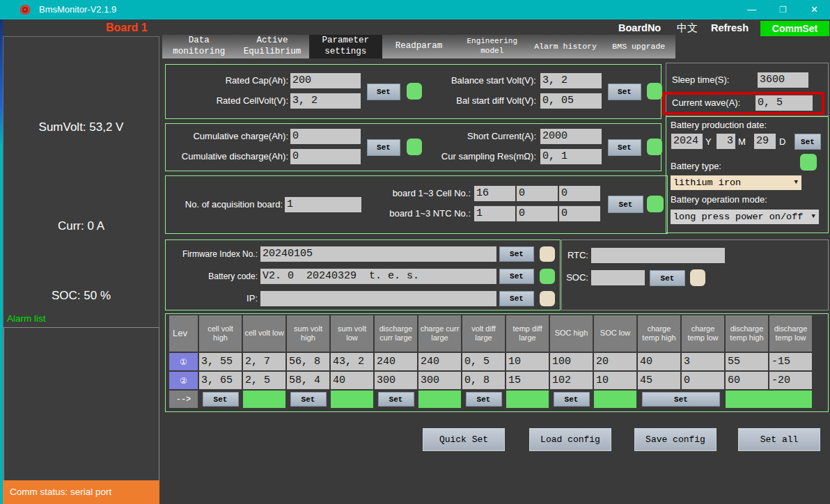 The width and height of the screenshot is (830, 504). What do you see at coordinates (736, 182) in the screenshot?
I see `battery-type-dropdown: lithium iron ▼` at bounding box center [736, 182].